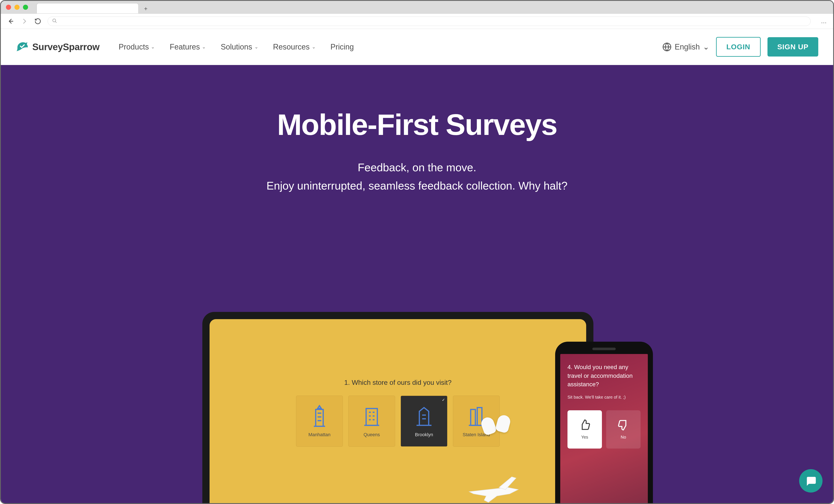 Image resolution: width=834 pixels, height=504 pixels. Describe the element at coordinates (623, 429) in the screenshot. I see `choice-no: No` at that location.